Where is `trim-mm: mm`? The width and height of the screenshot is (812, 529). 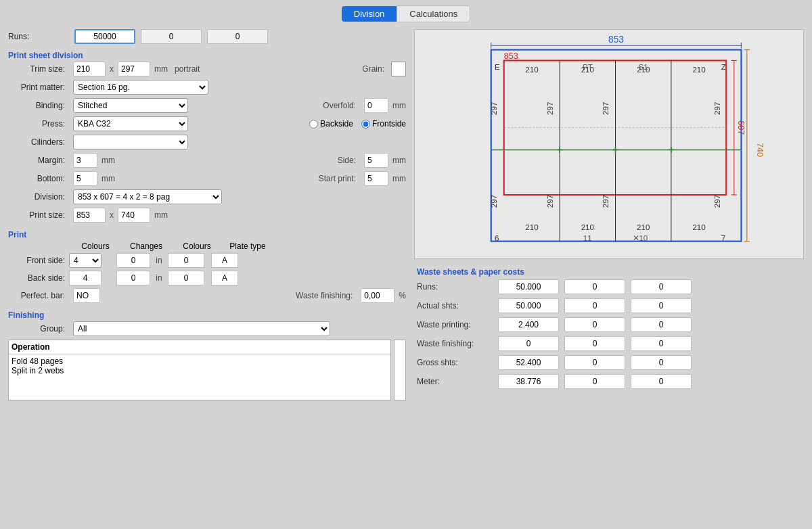
trim-mm: mm is located at coordinates (161, 69).